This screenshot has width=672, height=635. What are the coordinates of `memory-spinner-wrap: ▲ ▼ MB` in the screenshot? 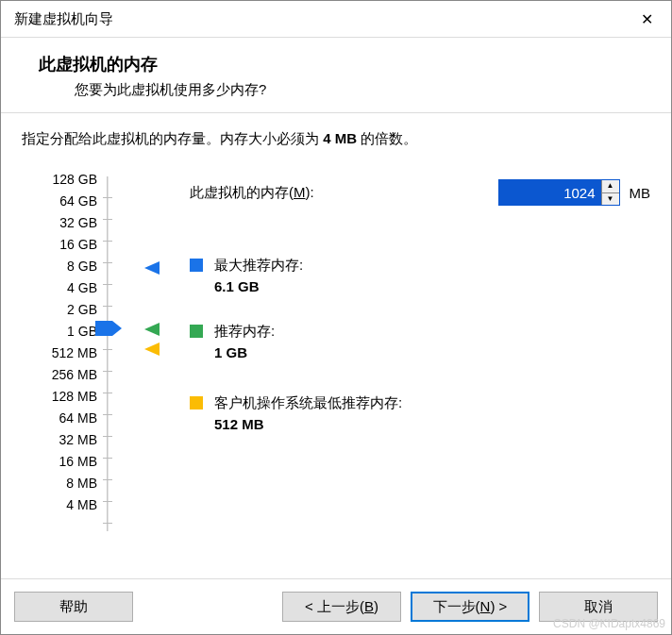 It's located at (575, 192).